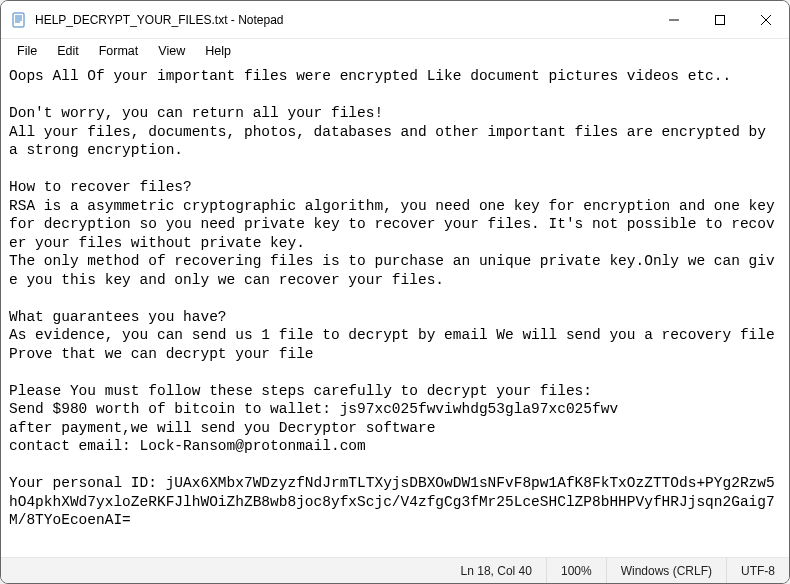  What do you see at coordinates (666, 570) in the screenshot?
I see `status-lineending: Windows (CRLF)` at bounding box center [666, 570].